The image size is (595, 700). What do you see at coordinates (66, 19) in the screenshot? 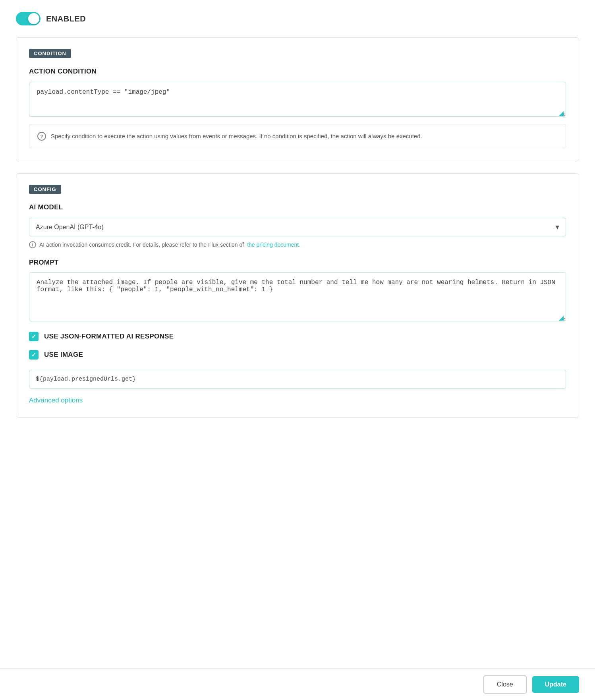
I see `enabled-label: ENABLED` at bounding box center [66, 19].